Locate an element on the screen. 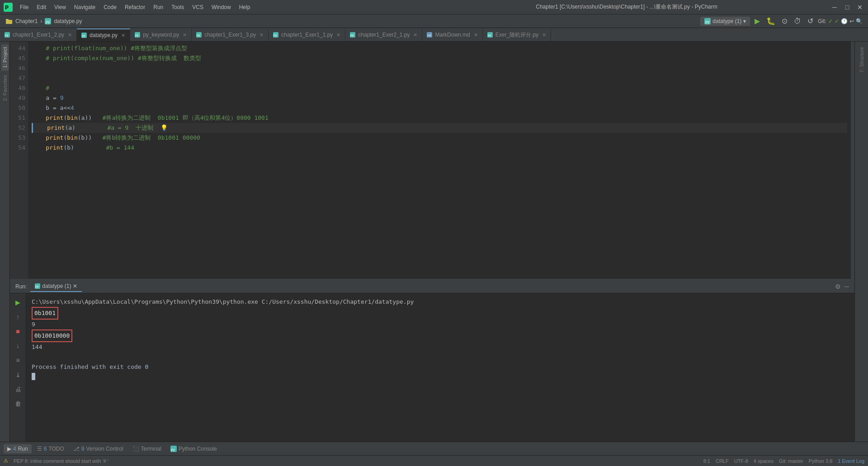 Image resolution: width=868 pixels, height=466 pixels. git-branch: Git: master is located at coordinates (791, 461).